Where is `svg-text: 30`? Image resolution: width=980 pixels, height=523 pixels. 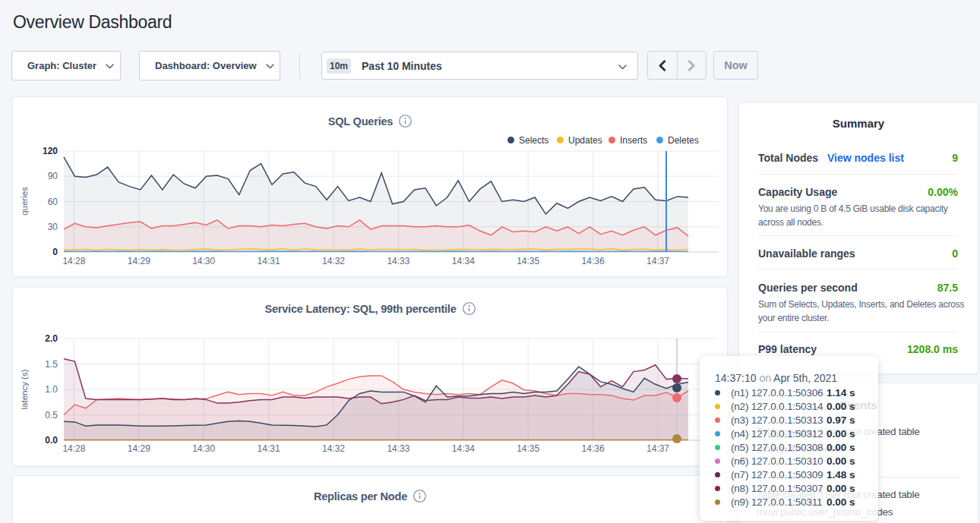
svg-text: 30 is located at coordinates (53, 227).